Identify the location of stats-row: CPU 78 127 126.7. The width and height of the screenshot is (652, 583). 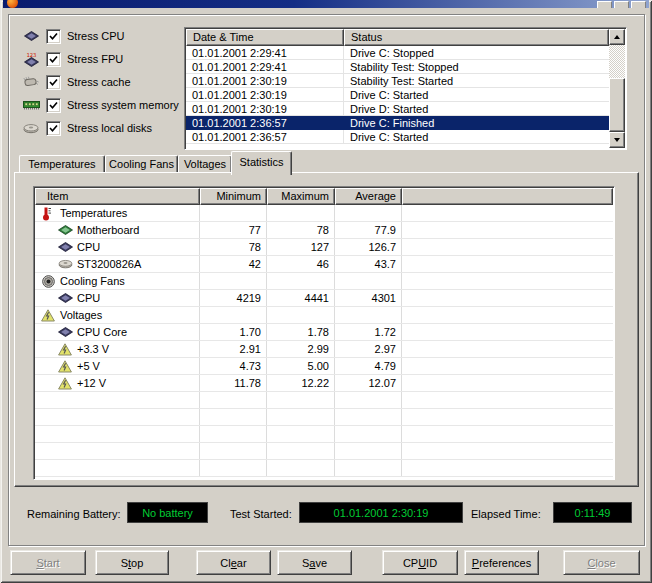
(324, 248).